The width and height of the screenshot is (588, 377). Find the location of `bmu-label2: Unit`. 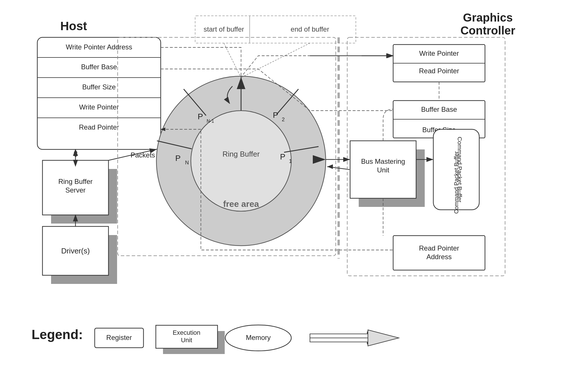

bmu-label2: Unit is located at coordinates (383, 170).